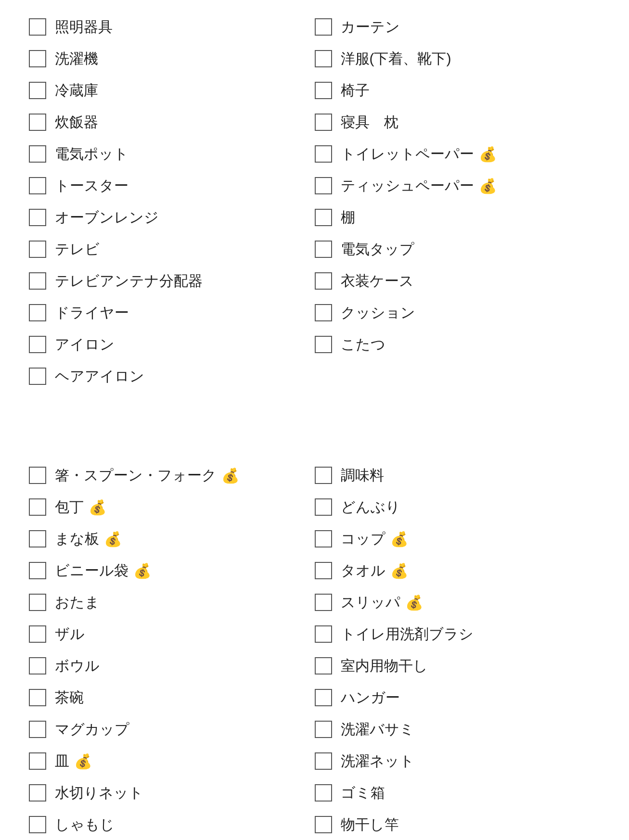 This screenshot has height=840, width=629. Describe the element at coordinates (458, 507) in the screenshot. I see `list-item: どんぶり` at that location.